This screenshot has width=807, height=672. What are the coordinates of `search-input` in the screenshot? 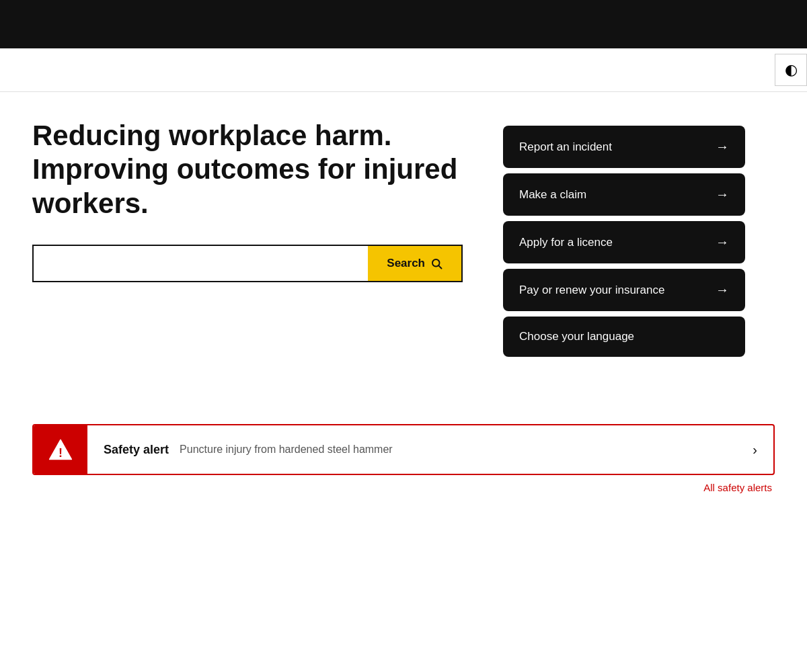 It's located at (200, 263).